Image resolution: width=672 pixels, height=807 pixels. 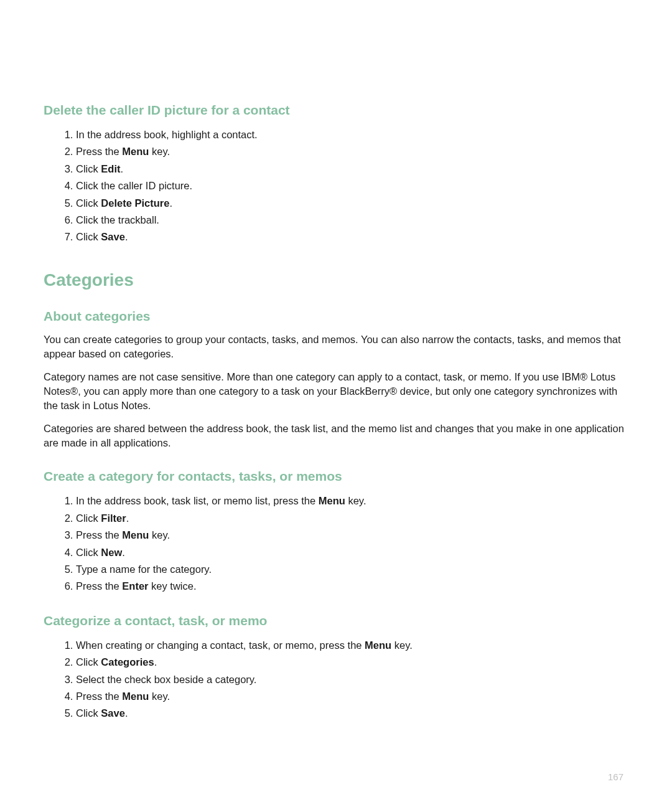 What do you see at coordinates (352, 586) in the screenshot?
I see `step-item: Press the Enter key twice.` at bounding box center [352, 586].